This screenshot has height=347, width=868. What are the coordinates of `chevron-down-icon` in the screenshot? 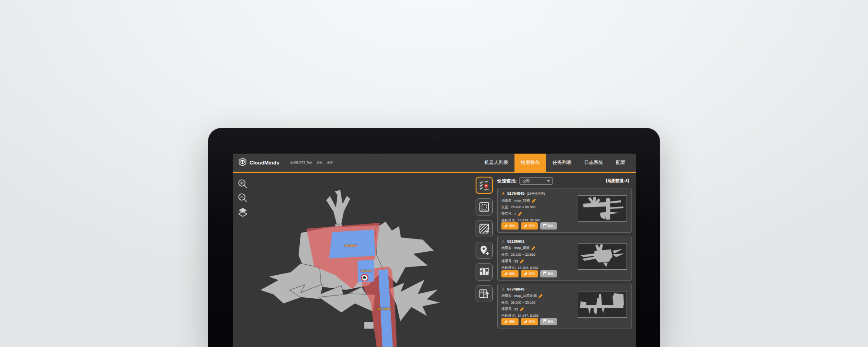 It's located at (548, 181).